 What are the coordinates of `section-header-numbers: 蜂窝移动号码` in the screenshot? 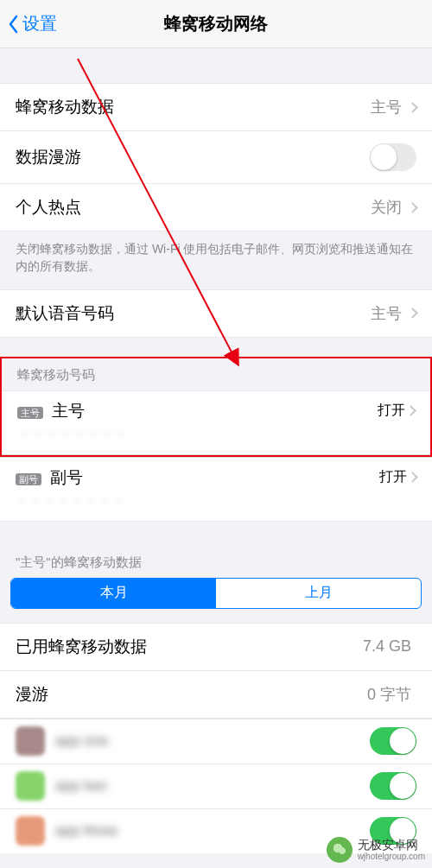 It's located at (216, 375).